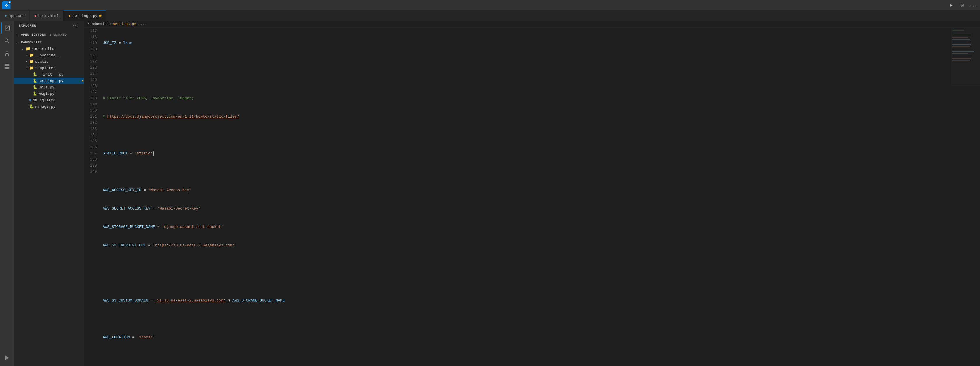 Image resolution: width=980 pixels, height=366 pixels. What do you see at coordinates (46, 16) in the screenshot?
I see `tab-home-html: ◆ home.html` at bounding box center [46, 16].